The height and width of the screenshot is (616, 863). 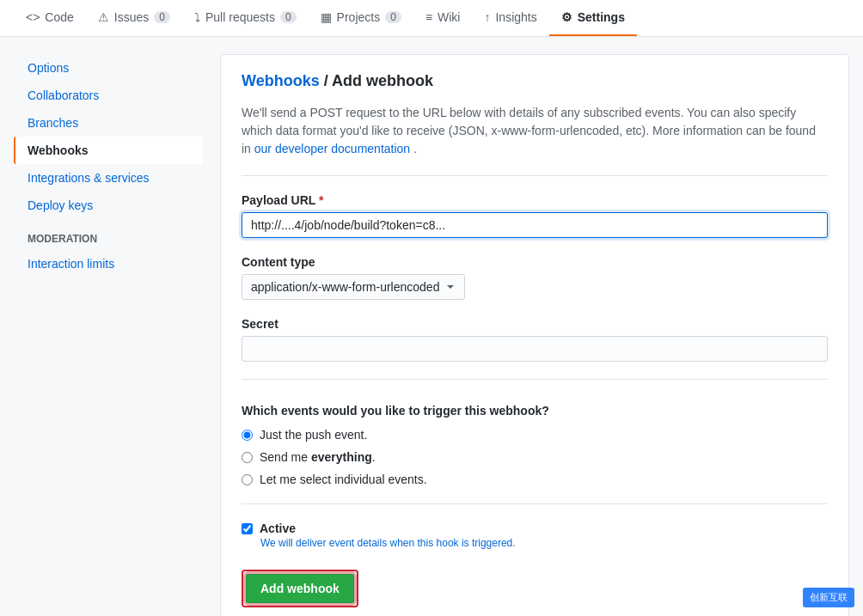 What do you see at coordinates (602, 17) in the screenshot?
I see `nav-settings-label: Settings` at bounding box center [602, 17].